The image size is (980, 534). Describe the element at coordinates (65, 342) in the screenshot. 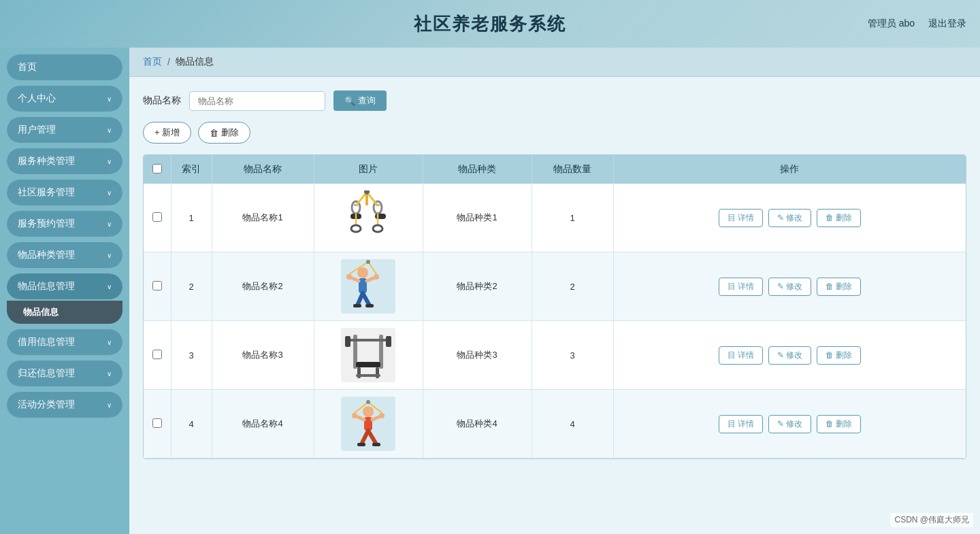

I see `sidebar-borrow-info-header: 借用信息管理 ∨` at that location.